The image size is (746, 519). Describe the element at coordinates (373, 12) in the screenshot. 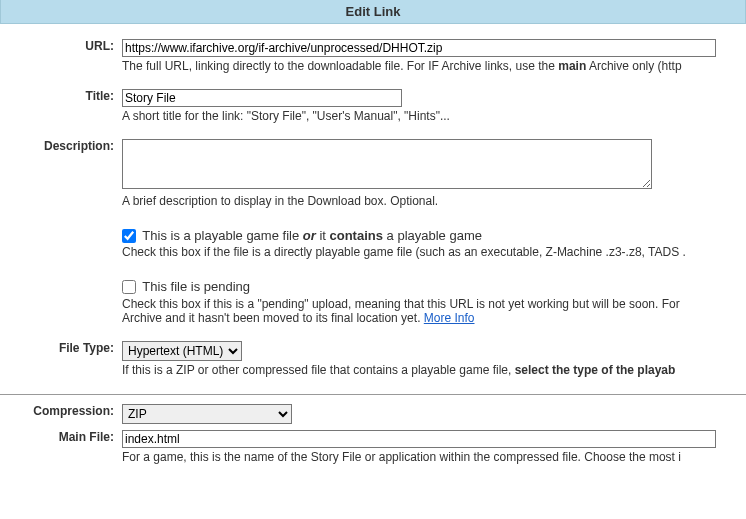

I see `page-header: Edit Link` at that location.